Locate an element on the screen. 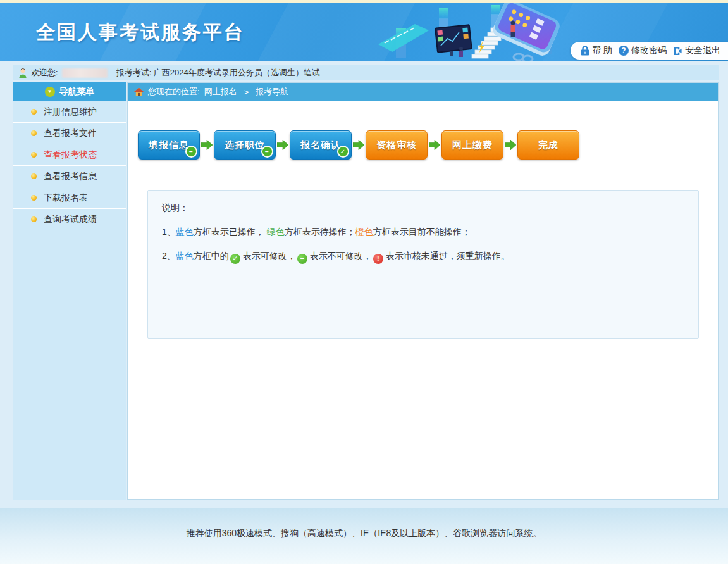  notes-line1-text2: 方框表示待操作； is located at coordinates (320, 232).